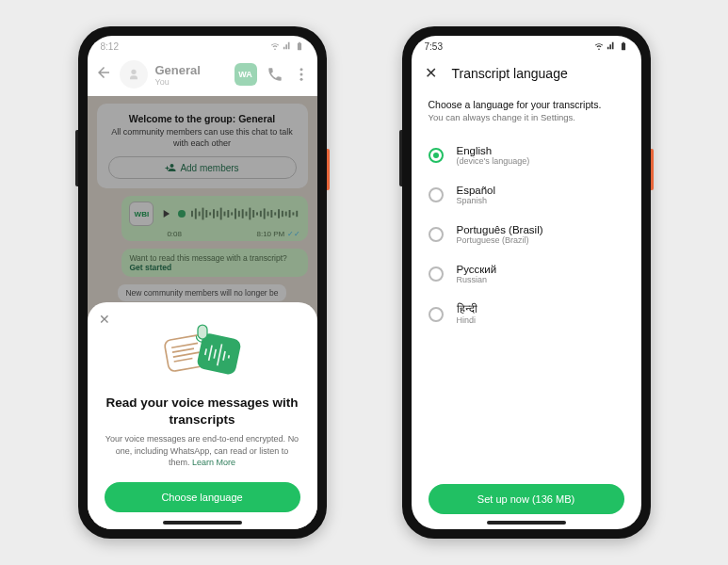 The width and height of the screenshot is (728, 565). I want to click on sheet-title: Read your voice messages with transcript…, so click(202, 411).